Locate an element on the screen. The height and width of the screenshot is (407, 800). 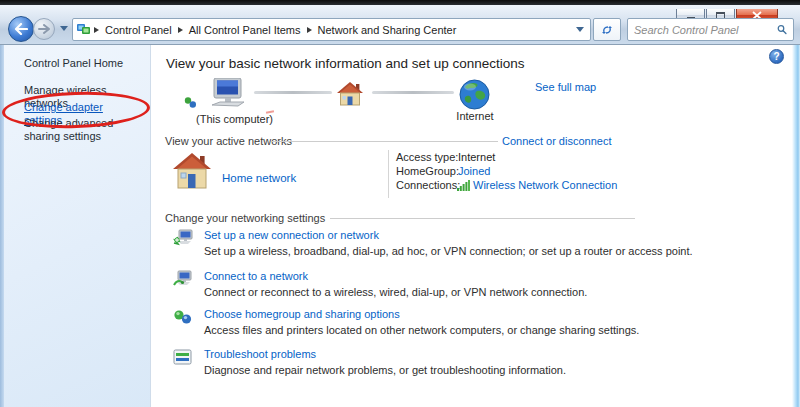
troubleshoot-problems-link: Troubleshoot problems is located at coordinates (260, 354).